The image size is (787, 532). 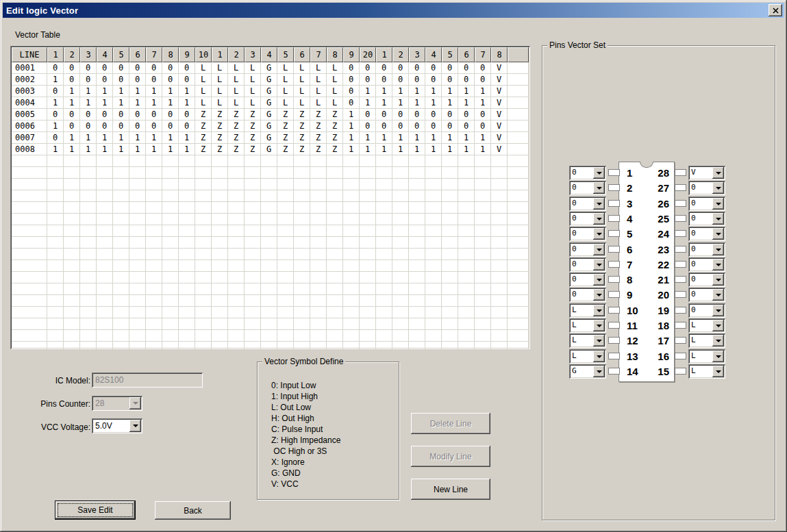 What do you see at coordinates (707, 204) in the screenshot?
I see `pin-26-select: 0` at bounding box center [707, 204].